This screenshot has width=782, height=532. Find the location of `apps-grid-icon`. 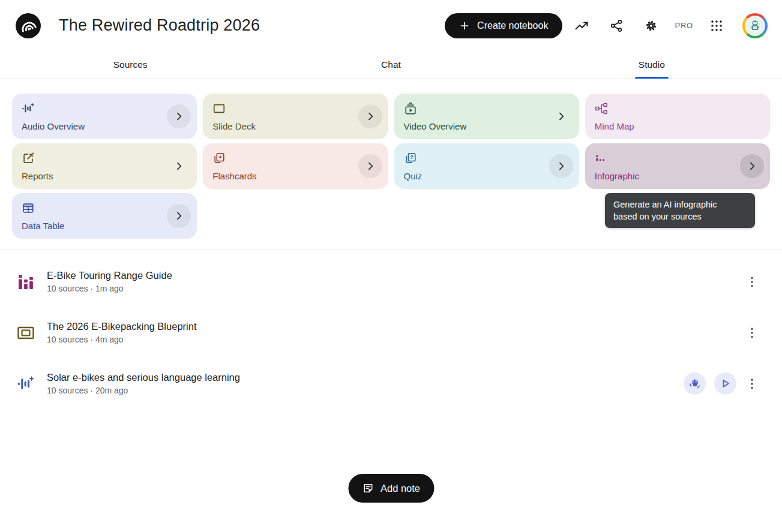

apps-grid-icon is located at coordinates (717, 26).